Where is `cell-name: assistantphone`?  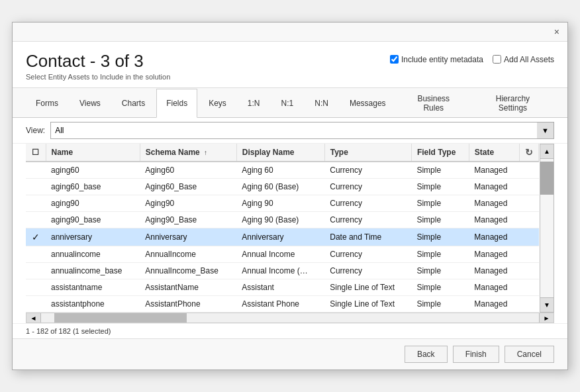 cell-name: assistantphone is located at coordinates (93, 305).